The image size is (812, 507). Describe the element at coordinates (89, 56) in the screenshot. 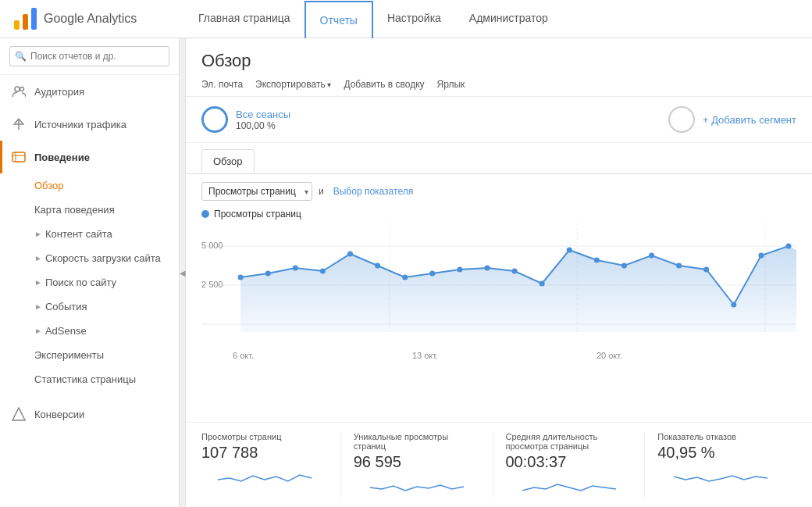

I see `search-wrap: 🔍` at that location.